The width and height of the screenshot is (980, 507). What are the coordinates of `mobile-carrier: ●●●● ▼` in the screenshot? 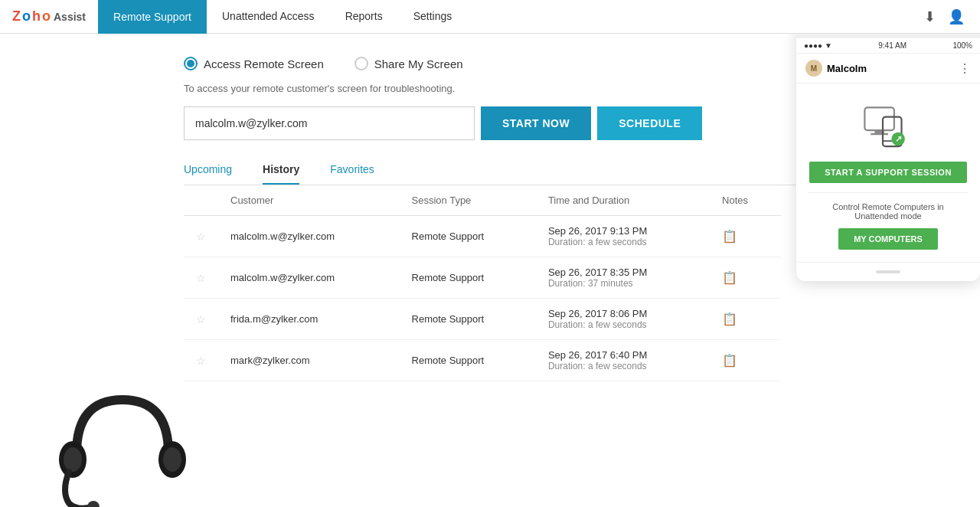 It's located at (818, 46).